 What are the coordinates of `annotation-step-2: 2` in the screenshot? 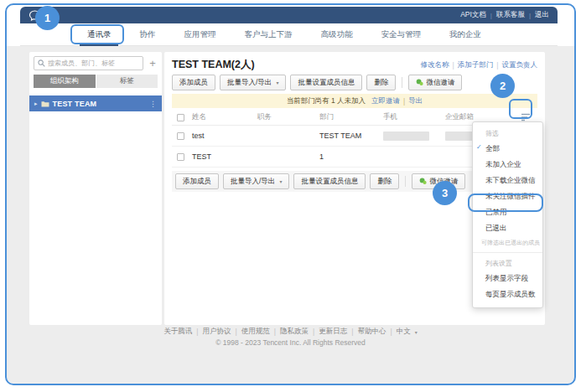 It's located at (503, 85).